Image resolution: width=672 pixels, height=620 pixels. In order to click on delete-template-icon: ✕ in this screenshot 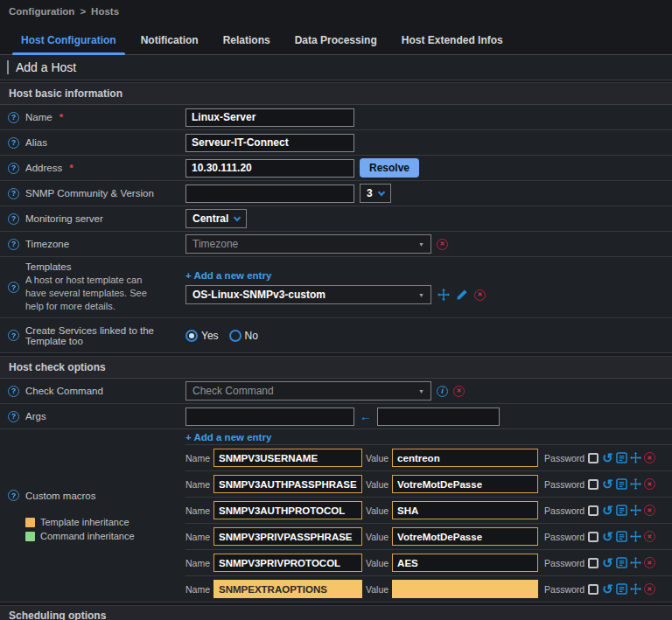, I will do `click(480, 296)`.